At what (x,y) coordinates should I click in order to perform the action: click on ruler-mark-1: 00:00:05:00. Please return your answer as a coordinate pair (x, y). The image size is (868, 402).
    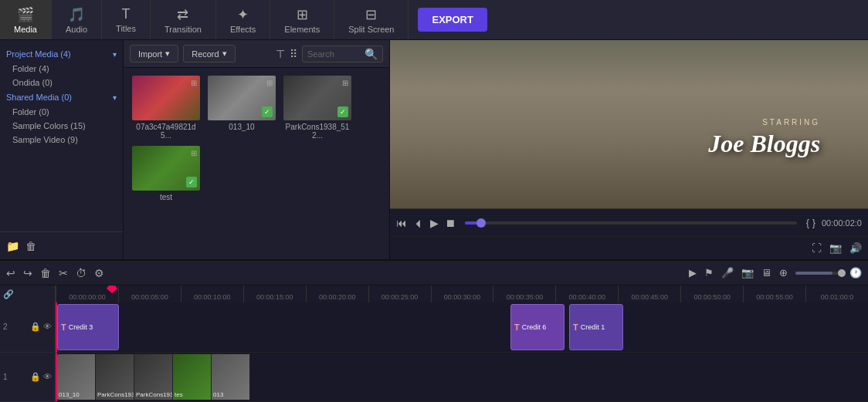
    Looking at the image, I should click on (150, 294).